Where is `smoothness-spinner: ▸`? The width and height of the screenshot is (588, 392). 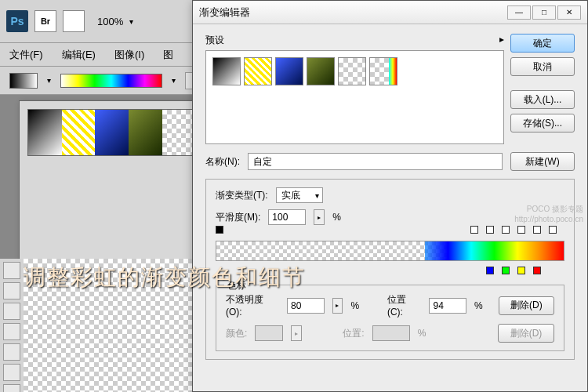 smoothness-spinner: ▸ is located at coordinates (319, 217).